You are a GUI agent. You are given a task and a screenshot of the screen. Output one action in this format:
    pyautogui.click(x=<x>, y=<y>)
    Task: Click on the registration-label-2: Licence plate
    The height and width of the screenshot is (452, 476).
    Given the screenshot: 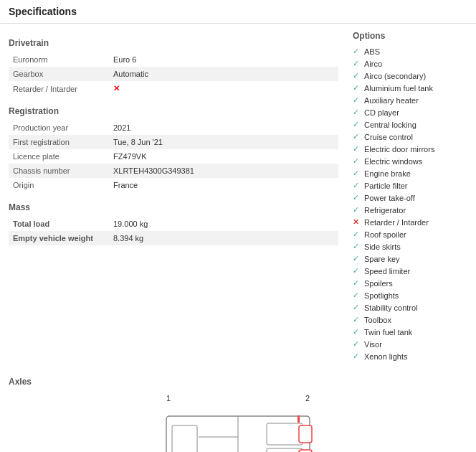 What is the action you would take?
    pyautogui.click(x=59, y=156)
    